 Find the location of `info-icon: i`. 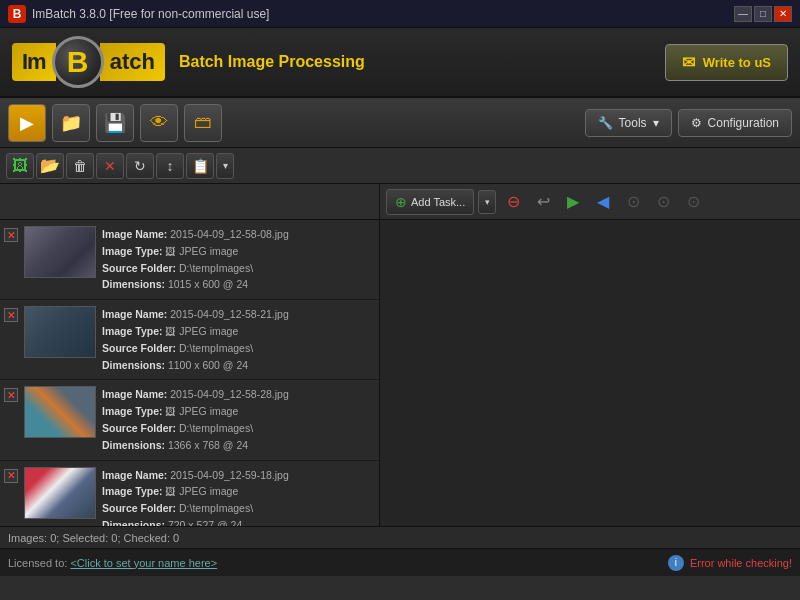

info-icon: i is located at coordinates (676, 563).